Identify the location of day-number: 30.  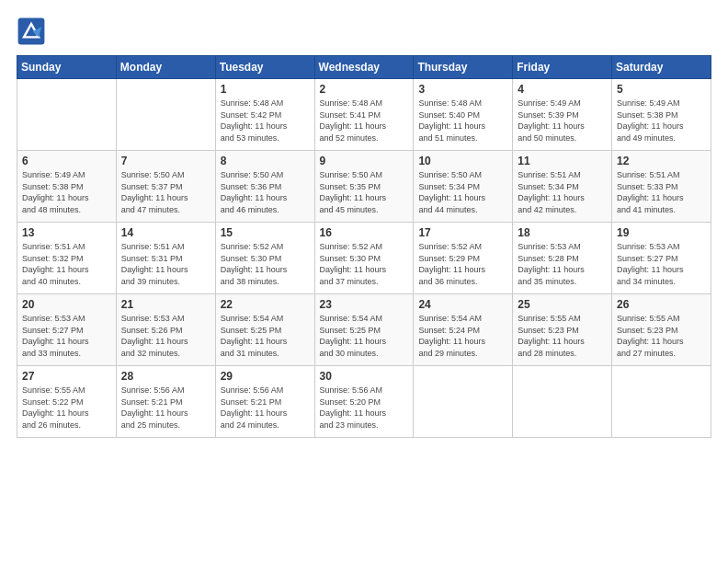
(364, 376).